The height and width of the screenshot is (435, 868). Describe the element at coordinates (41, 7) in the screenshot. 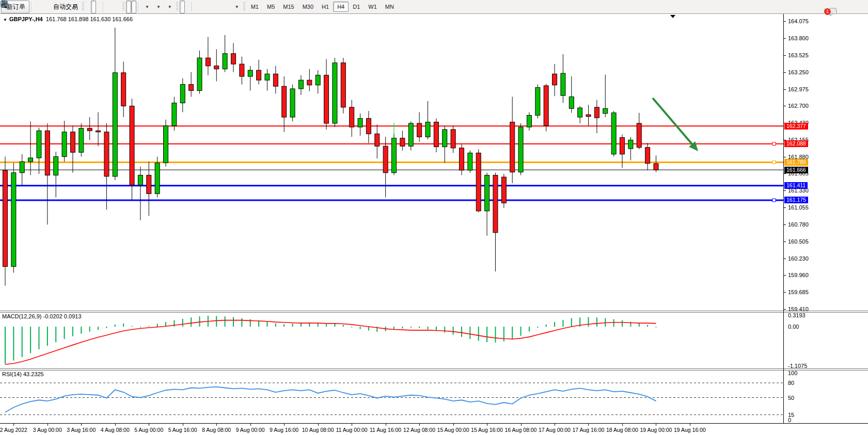

I see `navigator-button` at that location.